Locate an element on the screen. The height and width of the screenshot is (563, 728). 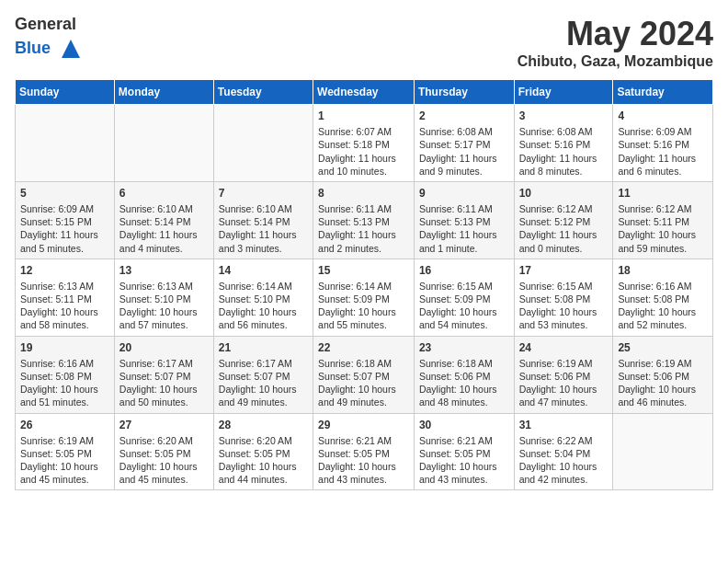
day-info: Sunrise: 6:12 AMSunset: 5:11 PMDaylight:… is located at coordinates (663, 228).